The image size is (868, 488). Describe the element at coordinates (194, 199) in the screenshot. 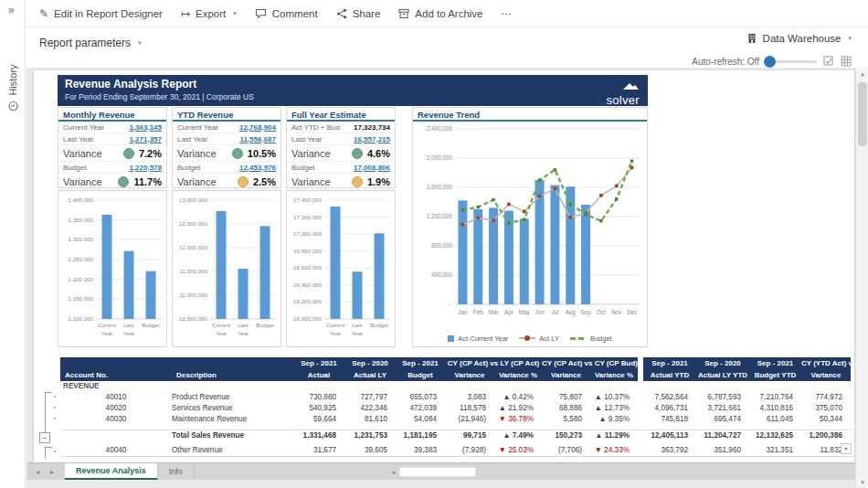

I see `svg-text: 13,000,000` at that location.